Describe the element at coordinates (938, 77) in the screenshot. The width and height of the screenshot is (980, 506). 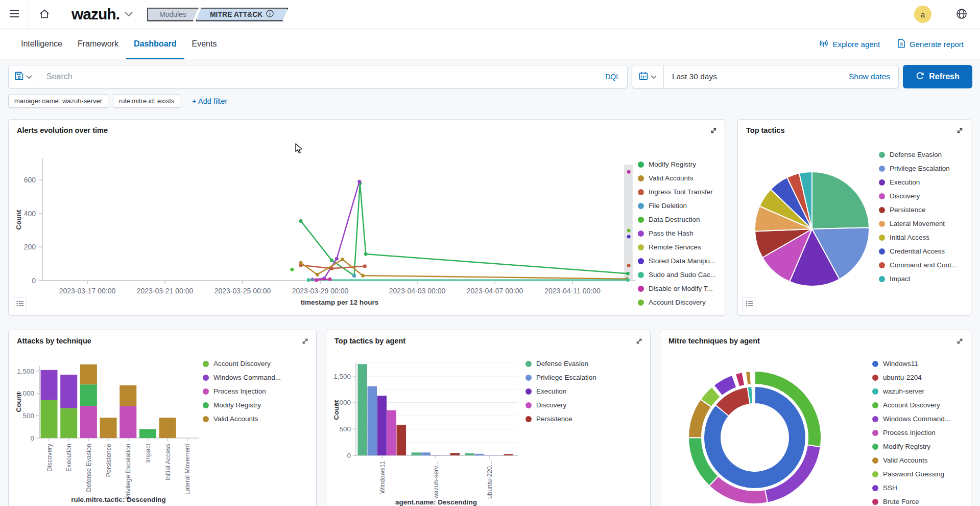
I see `refresh-button: Refresh` at that location.